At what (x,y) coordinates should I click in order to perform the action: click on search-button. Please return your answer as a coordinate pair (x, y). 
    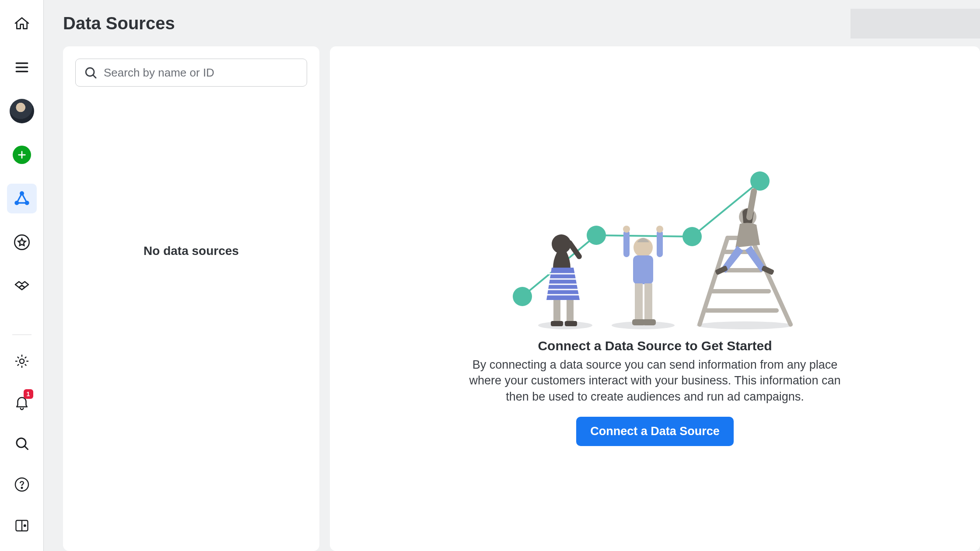
    Looking at the image, I should click on (22, 443).